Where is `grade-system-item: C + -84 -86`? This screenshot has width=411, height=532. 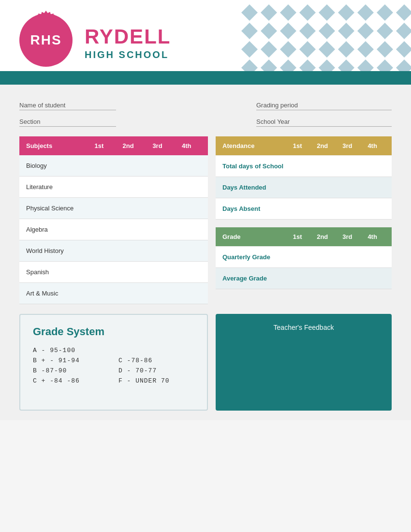 grade-system-item: C + -84 -86 is located at coordinates (71, 381).